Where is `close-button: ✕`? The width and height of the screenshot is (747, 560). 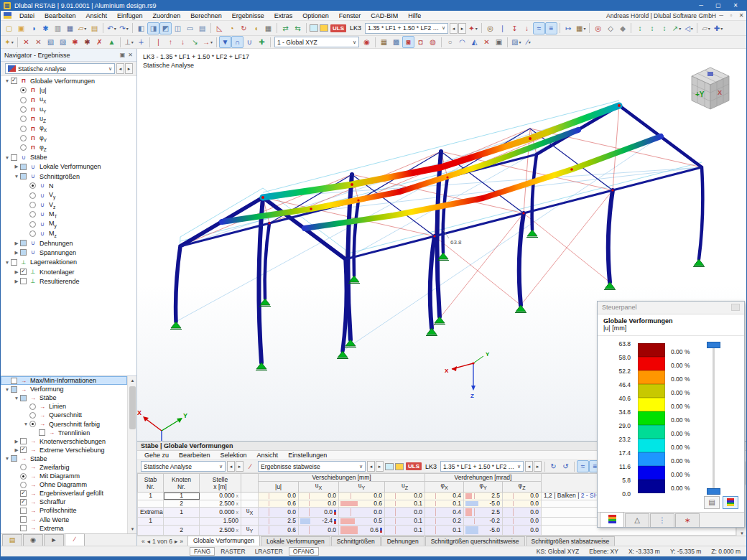
close-button: ✕ is located at coordinates (736, 6).